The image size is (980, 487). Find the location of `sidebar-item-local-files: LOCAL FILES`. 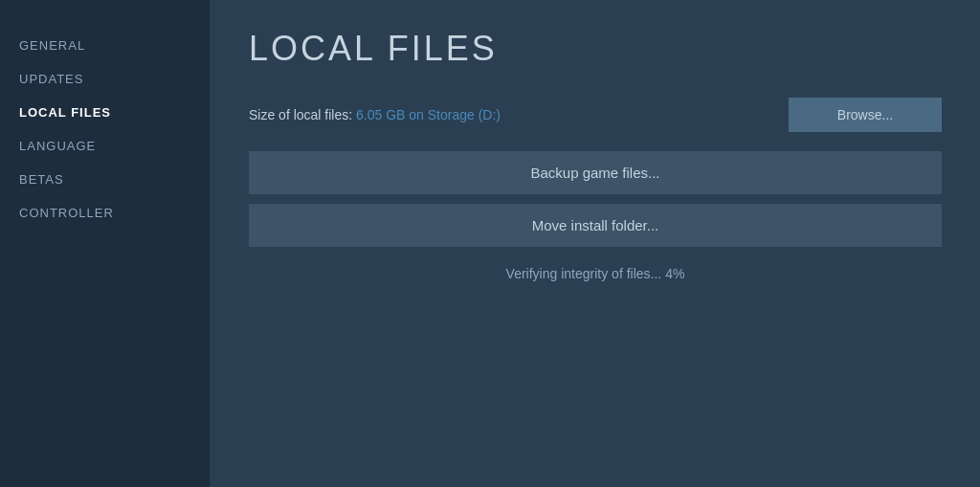

sidebar-item-local-files: LOCAL FILES is located at coordinates (105, 113).